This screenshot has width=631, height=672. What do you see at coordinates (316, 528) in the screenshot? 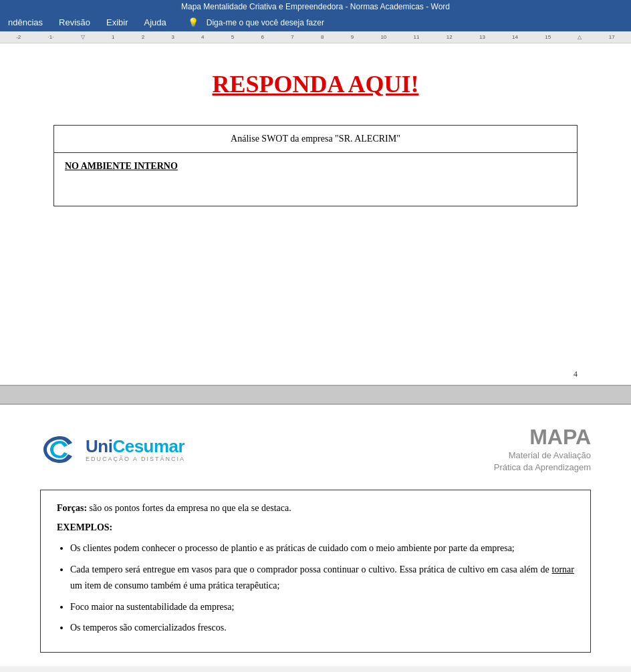
I see `exemplos-label: EXEMPLOS:` at bounding box center [316, 528].